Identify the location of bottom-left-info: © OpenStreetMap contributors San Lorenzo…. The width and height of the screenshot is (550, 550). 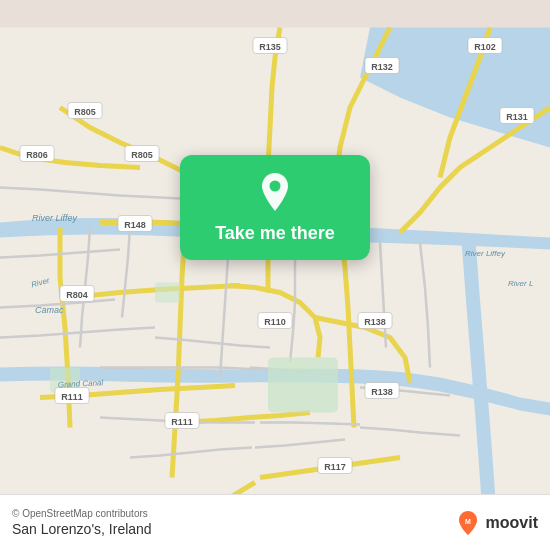
(82, 522).